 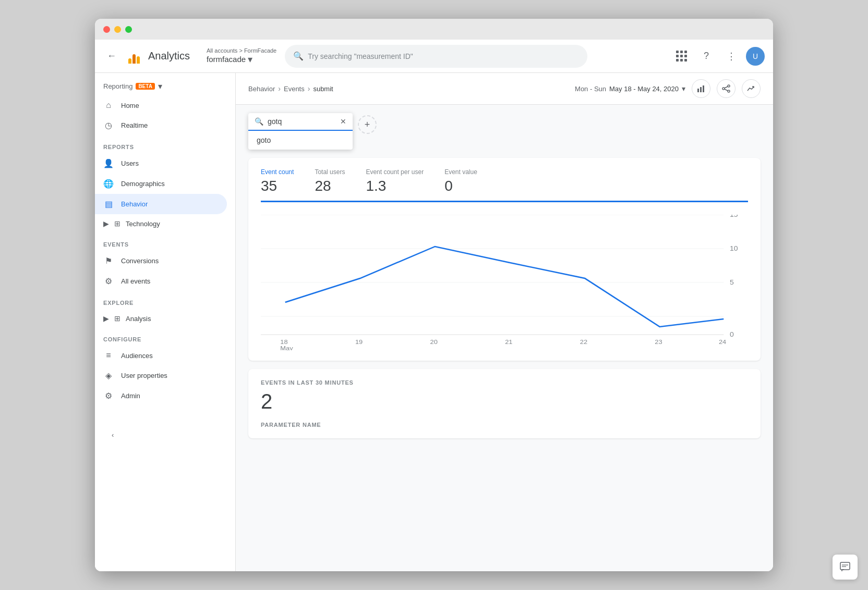 I want to click on sidebar-item-label: Home, so click(x=130, y=105).